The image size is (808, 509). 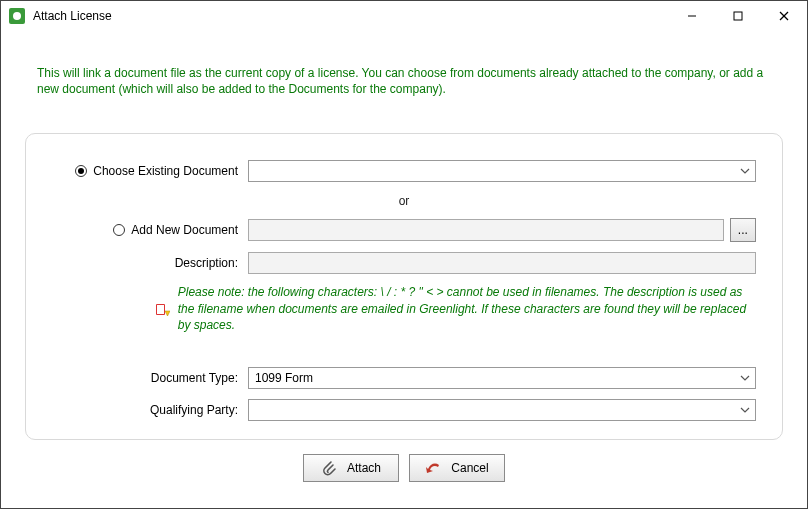 I want to click on undo-arrow-icon, so click(x=433, y=468).